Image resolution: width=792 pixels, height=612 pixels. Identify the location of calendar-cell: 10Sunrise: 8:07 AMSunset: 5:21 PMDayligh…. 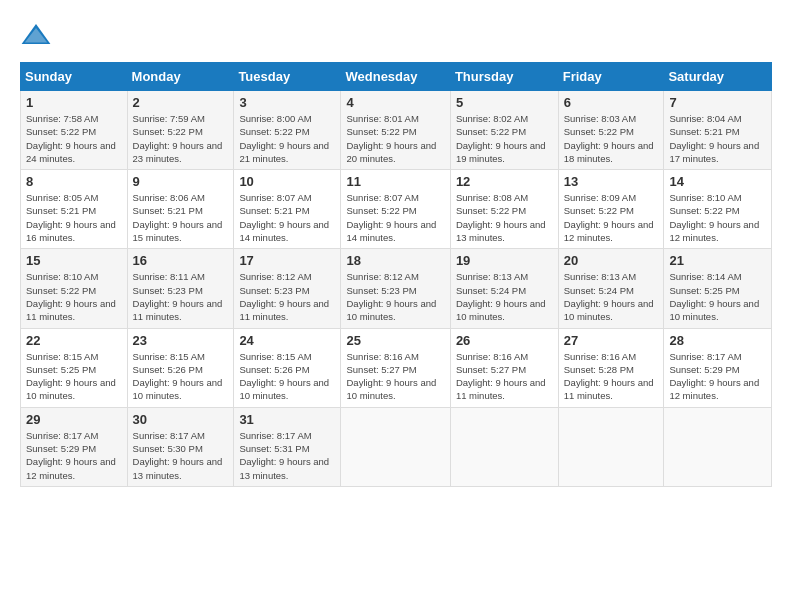
(288, 210).